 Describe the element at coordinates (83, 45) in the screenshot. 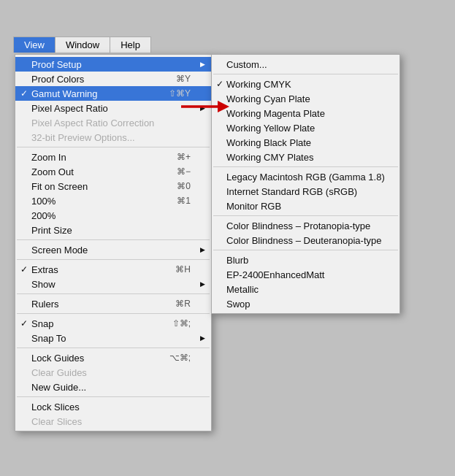

I see `window-menu-item: Window` at that location.